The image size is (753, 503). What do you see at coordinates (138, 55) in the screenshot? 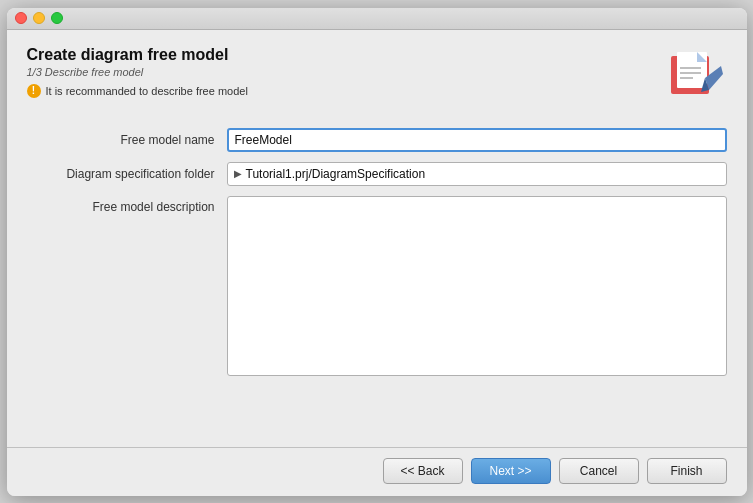
I see `dialog-title: Create diagram free model` at bounding box center [138, 55].